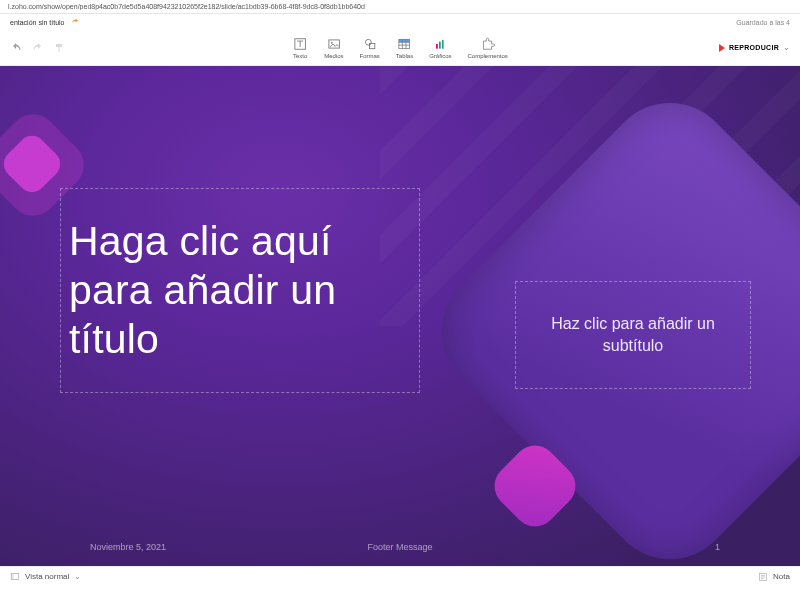  I want to click on slide-number: 1, so click(718, 547).